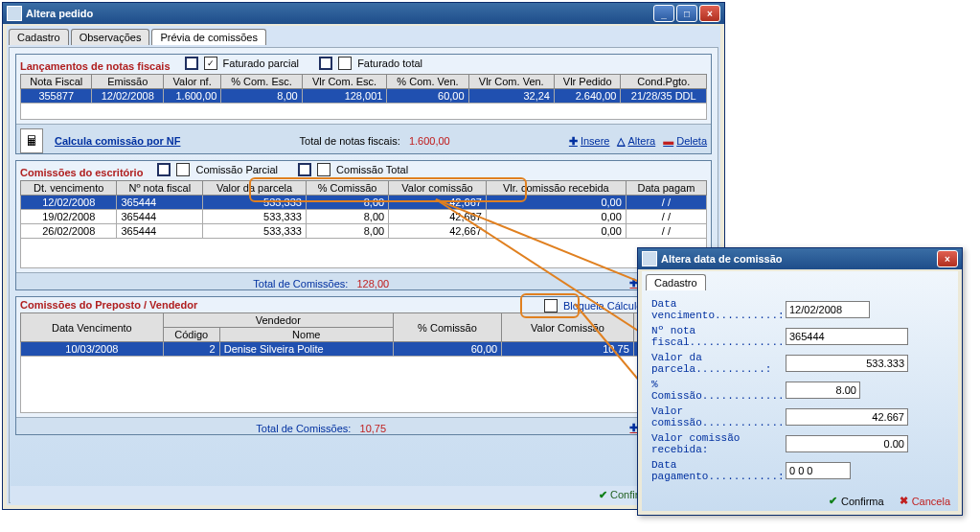 The image size is (980, 532). I want to click on nf-title: Lançamentos de notas fiscais, so click(96, 66).